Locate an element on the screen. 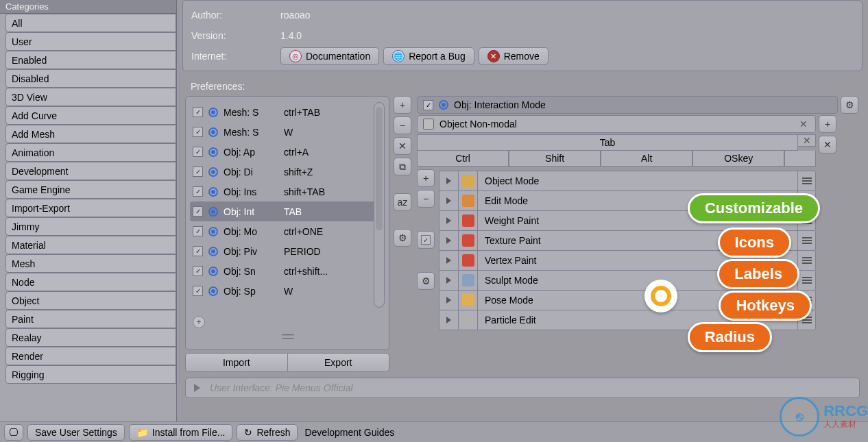  settings-icon: ⚙ is located at coordinates (849, 105).